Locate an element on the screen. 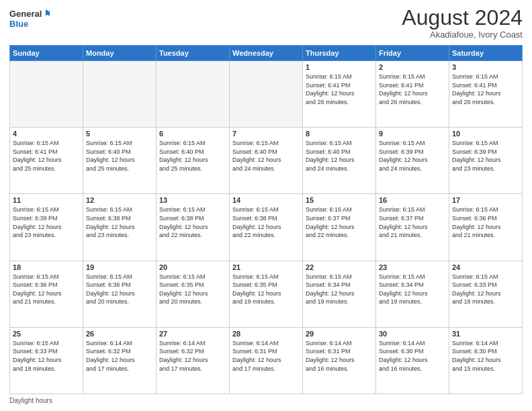  day-cell: 30Sunrise: 6:14 AM Sunset: 6:30 PM Dayli… is located at coordinates (412, 360).